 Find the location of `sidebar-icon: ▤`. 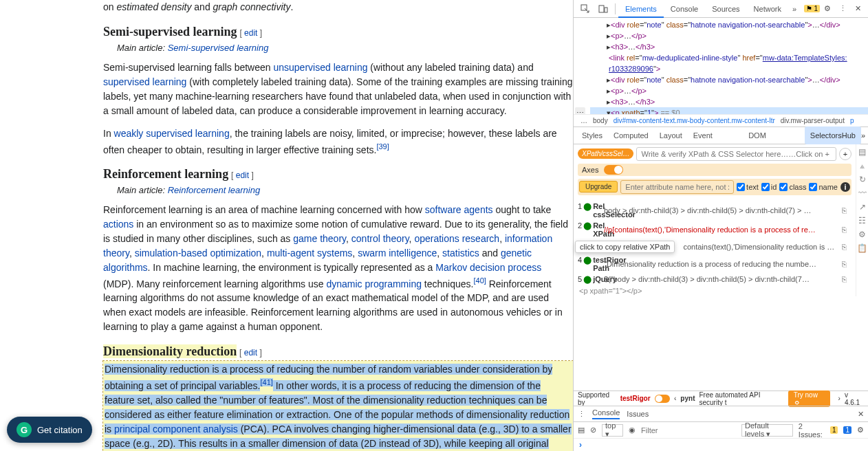

sidebar-icon: ▤ is located at coordinates (581, 430).